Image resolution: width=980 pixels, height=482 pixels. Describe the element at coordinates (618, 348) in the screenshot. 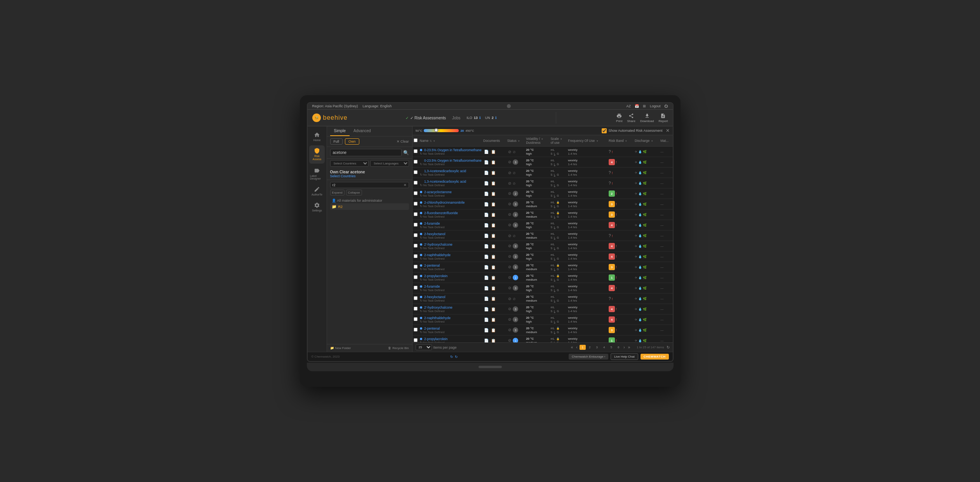

I see `page-6-button: 6` at that location.